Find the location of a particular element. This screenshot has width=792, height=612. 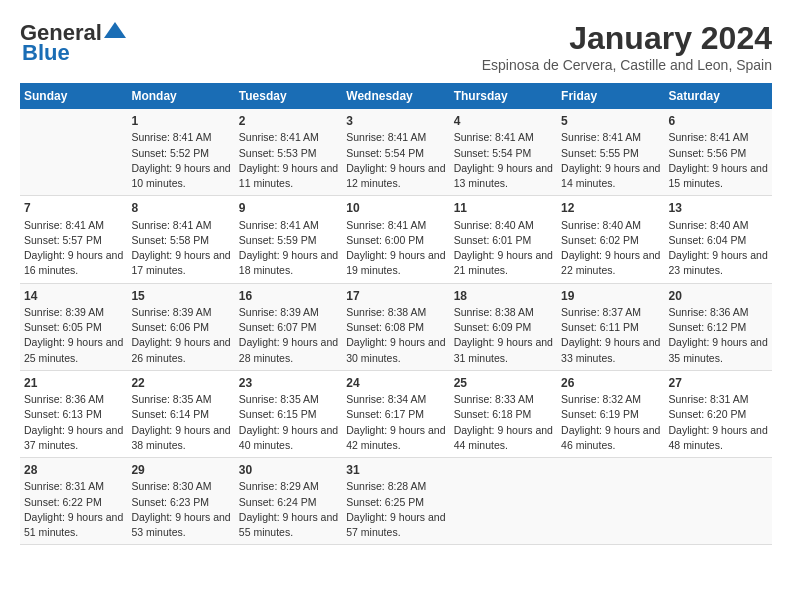

cell-info: Sunrise: 8:41 AMSunset: 5:55 PMDaylight:… is located at coordinates (610, 160).